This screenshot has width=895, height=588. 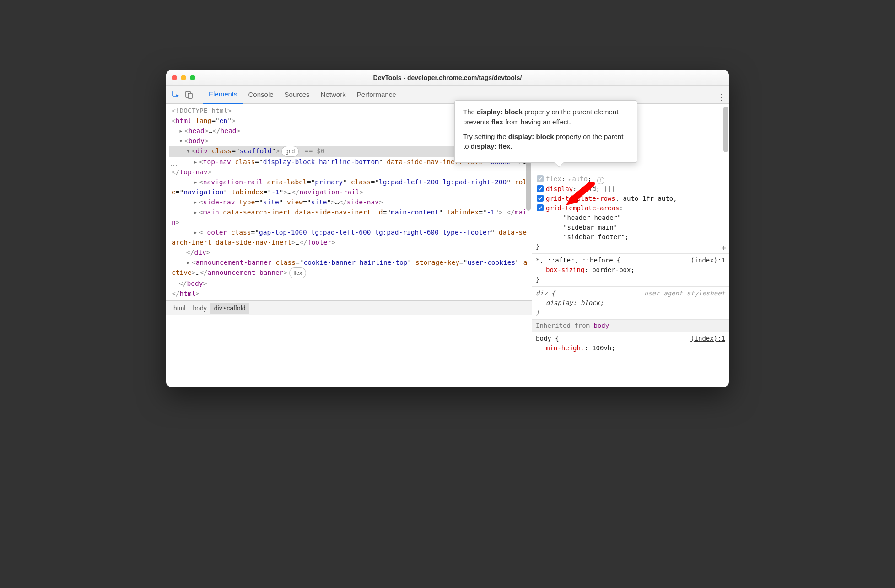 I want to click on breadcrumb: html body div.scaffold, so click(x=349, y=308).